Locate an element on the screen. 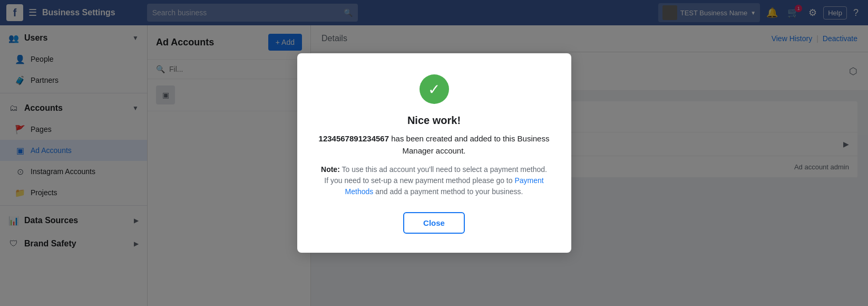  modal-close-button: Close is located at coordinates (434, 223).